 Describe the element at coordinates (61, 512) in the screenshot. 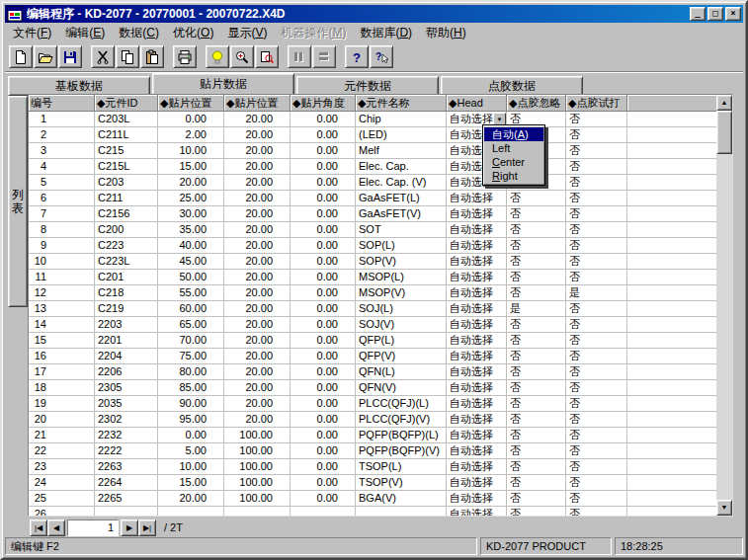

I see `cell: 26` at that location.